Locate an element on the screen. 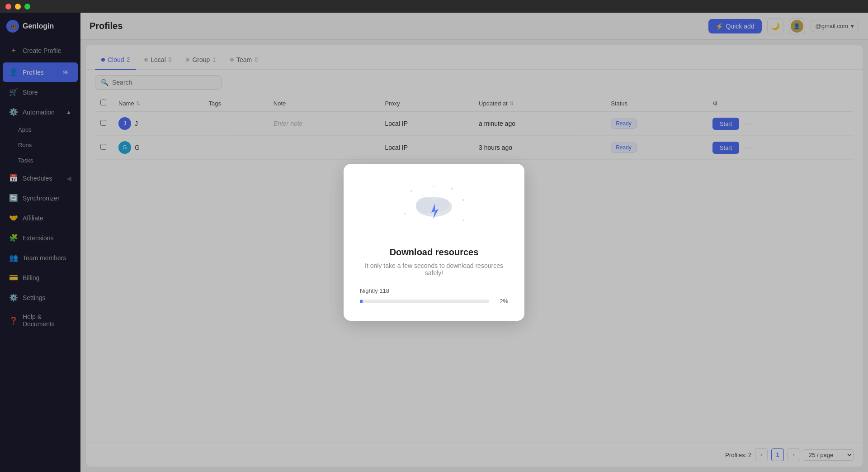  progress-row: 2% is located at coordinates (434, 301).